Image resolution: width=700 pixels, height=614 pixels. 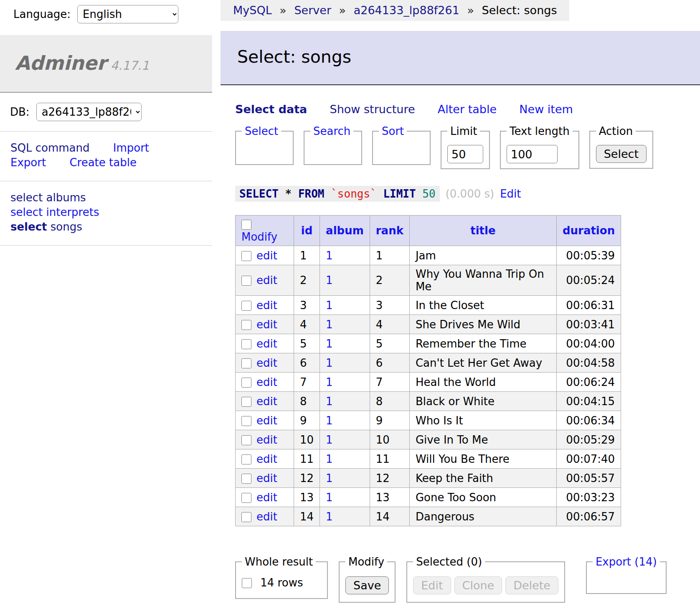 I want to click on sql-star: *, so click(x=289, y=194).